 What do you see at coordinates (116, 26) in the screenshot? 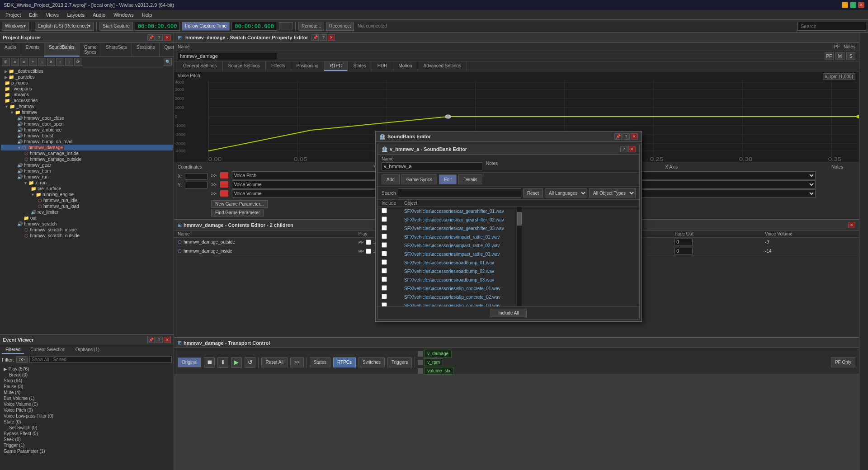
I see `start-capture-button: Start Capture` at bounding box center [116, 26].